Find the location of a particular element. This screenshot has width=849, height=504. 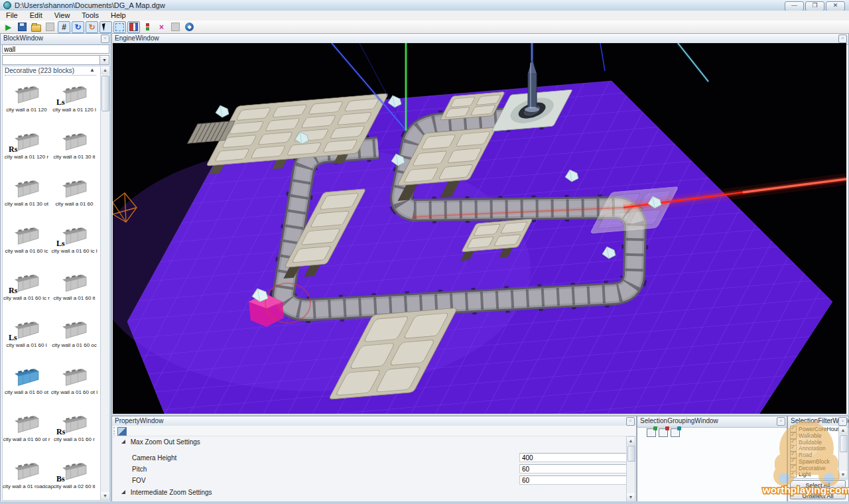

shuffle-icon: × is located at coordinates (162, 27).